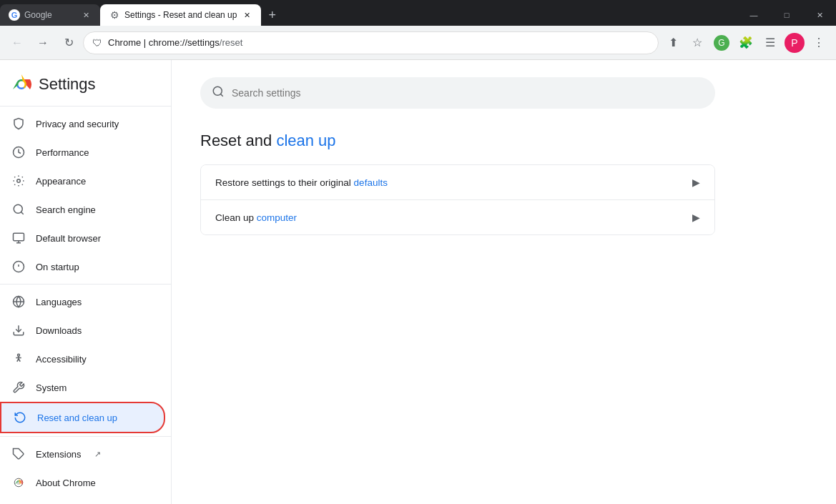 The image size is (836, 504). Describe the element at coordinates (19, 209) in the screenshot. I see `search-engine-icon` at that location.